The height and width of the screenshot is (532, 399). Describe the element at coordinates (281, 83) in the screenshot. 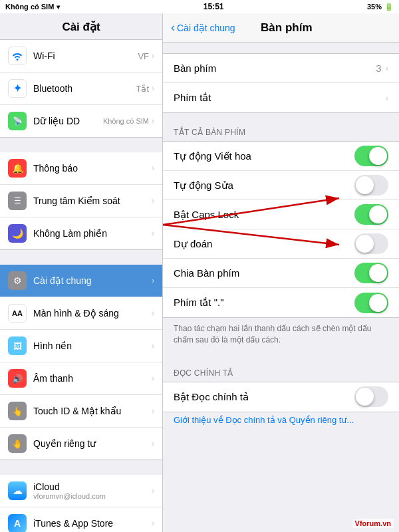

I see `keyboard-main-section: Bàn phím 3 › Phím tắt ›` at that location.